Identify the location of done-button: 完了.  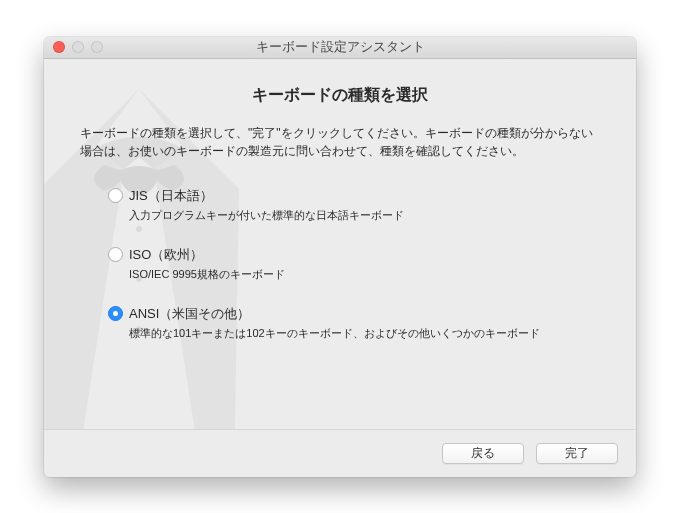
(577, 454).